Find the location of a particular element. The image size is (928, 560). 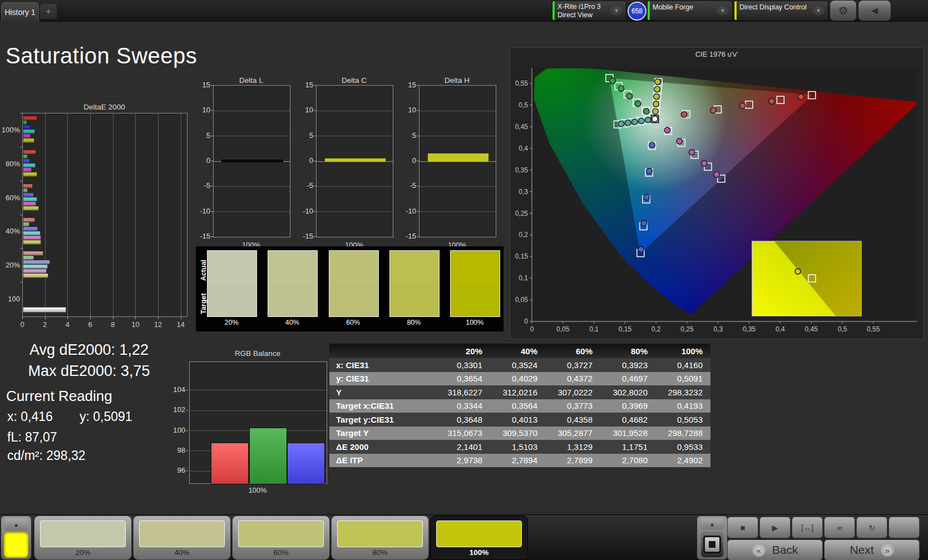

play-button: ▶ is located at coordinates (775, 527).